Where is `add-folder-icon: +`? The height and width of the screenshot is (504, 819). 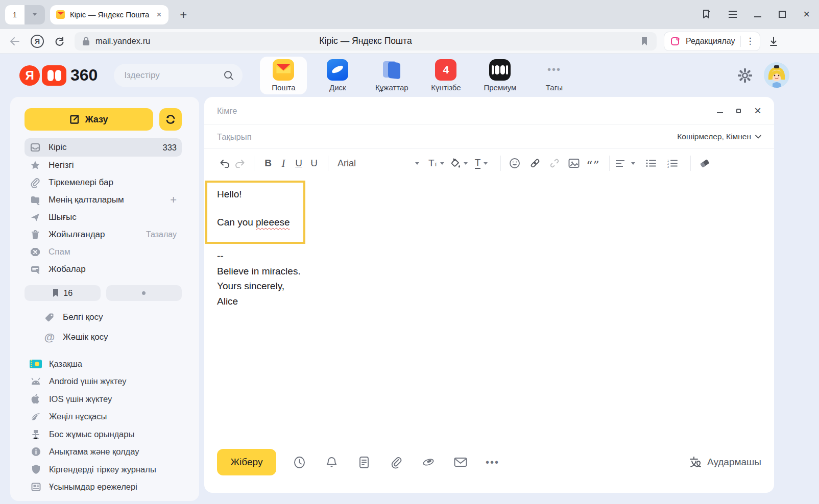 add-folder-icon: + is located at coordinates (174, 200).